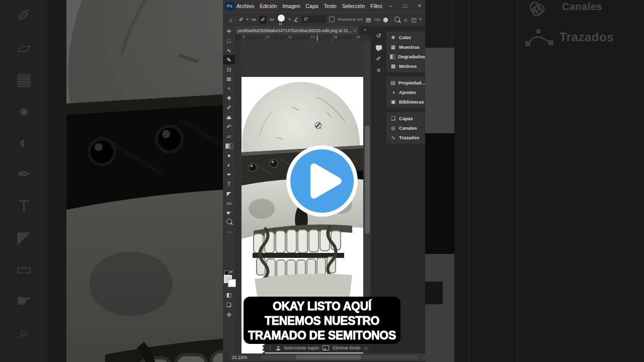 The height and width of the screenshot is (362, 644). I want to click on clipboard-icon: ▤, so click(368, 20).